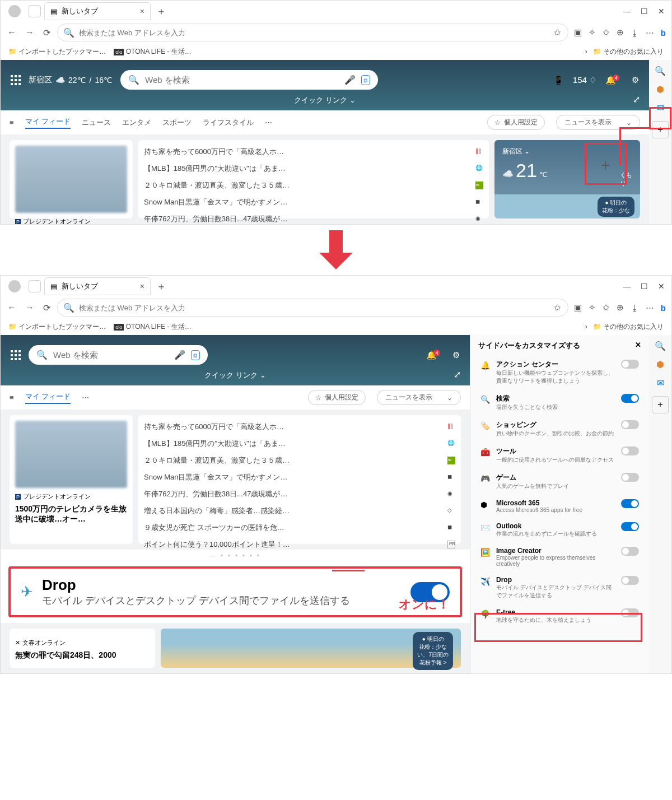  Describe the element at coordinates (300, 511) in the screenshot. I see `headline-item: 増える日本国内の「梅毒」感染者…感染経…◇` at that location.